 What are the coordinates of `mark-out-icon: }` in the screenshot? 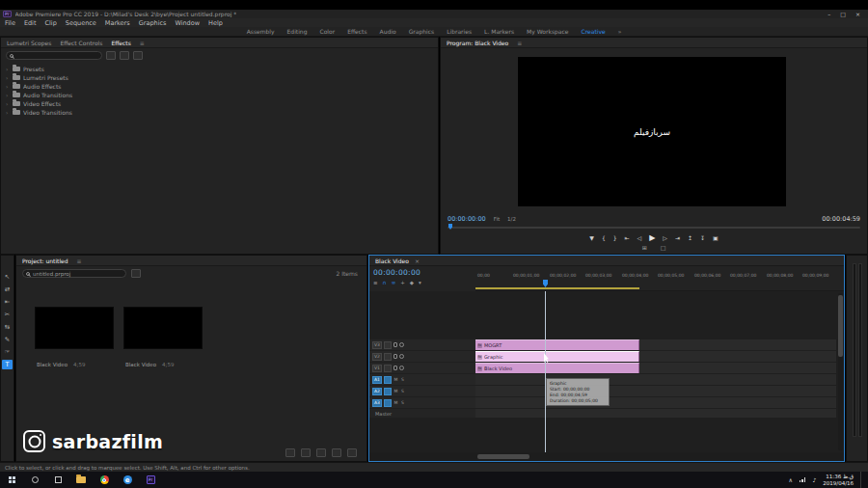 It's located at (615, 237).